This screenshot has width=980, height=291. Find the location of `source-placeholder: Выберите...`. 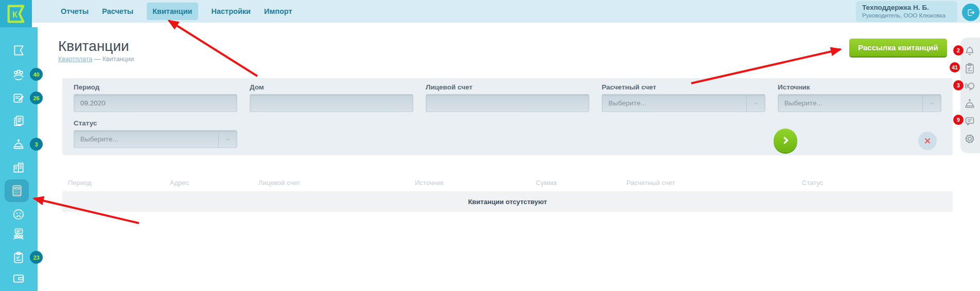

source-placeholder: Выберите... is located at coordinates (803, 103).